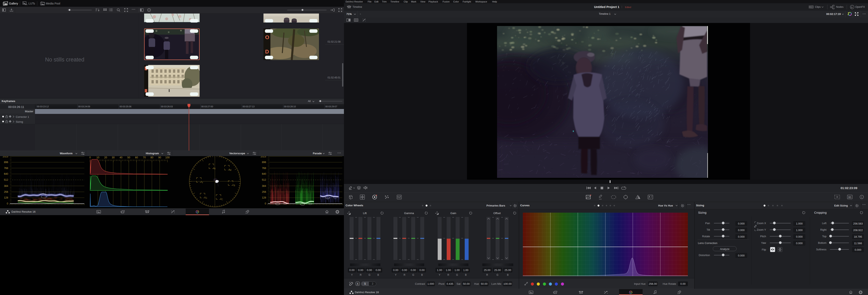 The image size is (868, 295). What do you see at coordinates (121, 158) in the screenshot?
I see `svg-text: 40` at bounding box center [121, 158].